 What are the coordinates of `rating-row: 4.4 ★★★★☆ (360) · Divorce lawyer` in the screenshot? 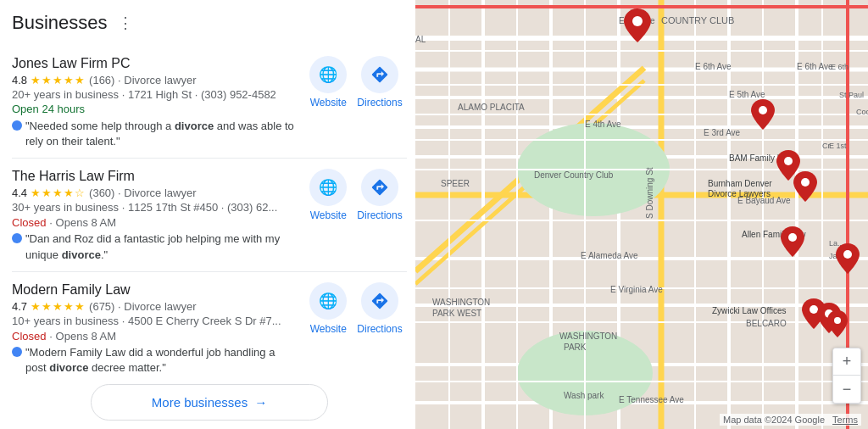 It's located at (155, 193).